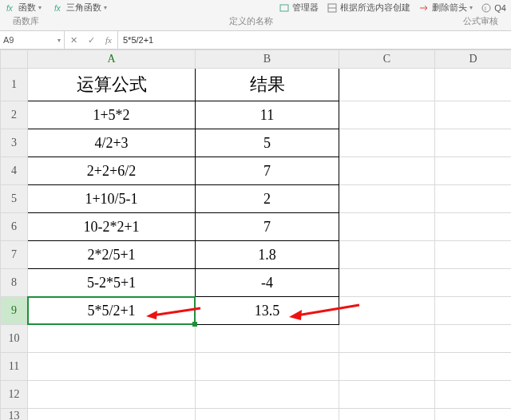 This screenshot has height=420, width=511. Describe the element at coordinates (112, 339) in the screenshot. I see `cell-A10` at that location.